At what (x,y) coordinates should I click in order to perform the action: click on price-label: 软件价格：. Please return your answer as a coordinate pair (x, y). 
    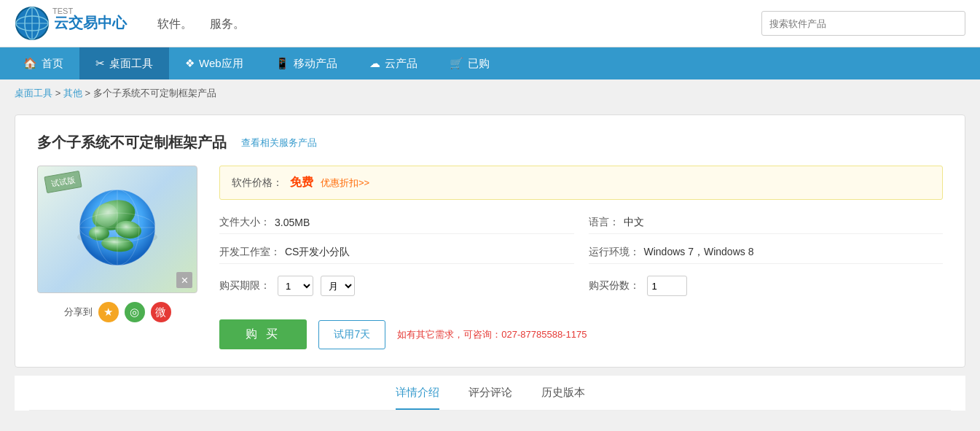
    Looking at the image, I should click on (257, 183).